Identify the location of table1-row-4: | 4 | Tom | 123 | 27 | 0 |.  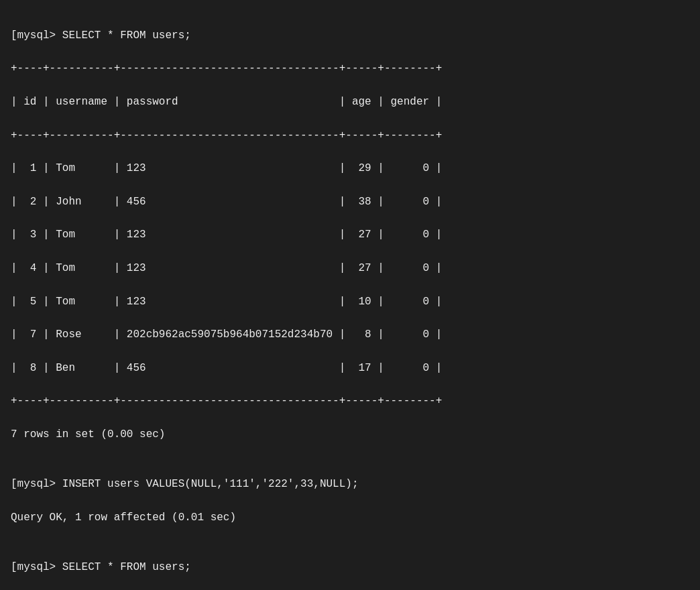
(227, 268).